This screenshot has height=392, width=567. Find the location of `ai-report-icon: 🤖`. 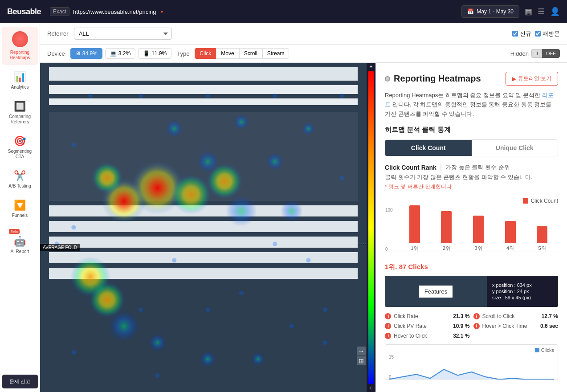

ai-report-icon: 🤖 is located at coordinates (20, 241).